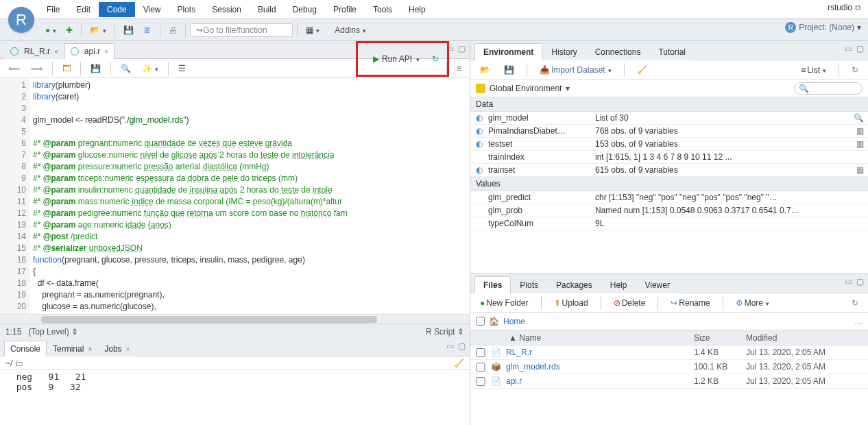 The height and width of the screenshot is (425, 868). What do you see at coordinates (827, 27) in the screenshot?
I see `project-label: Project: (None)` at bounding box center [827, 27].